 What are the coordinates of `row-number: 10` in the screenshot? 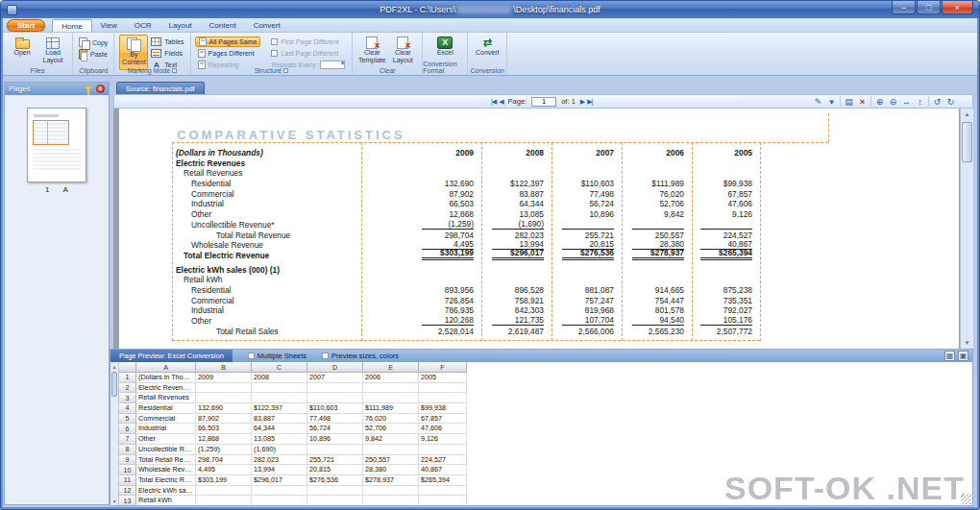 It's located at (128, 471).